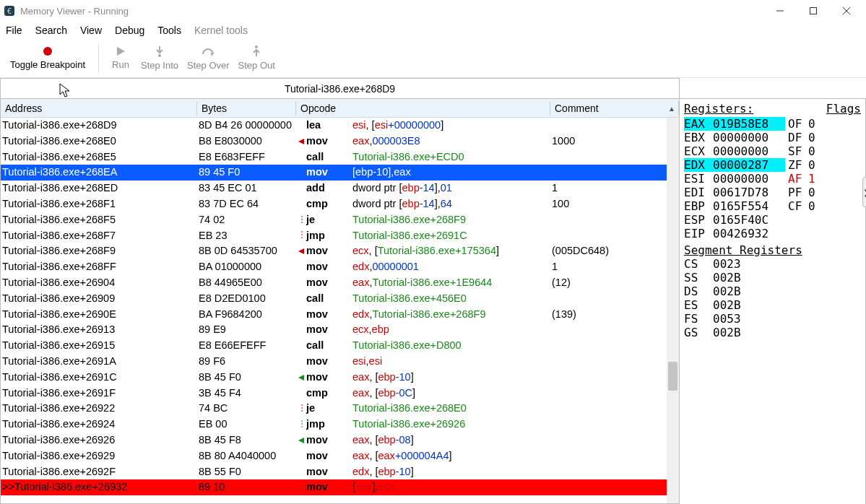  I want to click on scroll-up-icon: ▲, so click(672, 108).